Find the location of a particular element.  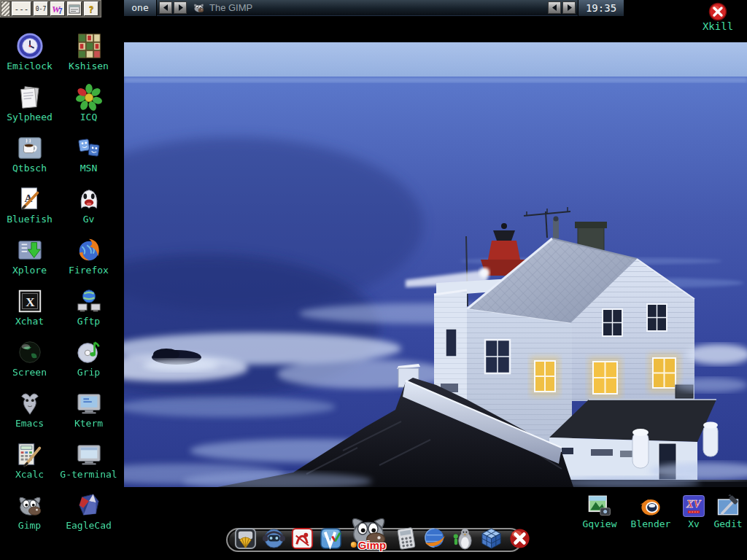

svg-text: 7 is located at coordinates (61, 12).